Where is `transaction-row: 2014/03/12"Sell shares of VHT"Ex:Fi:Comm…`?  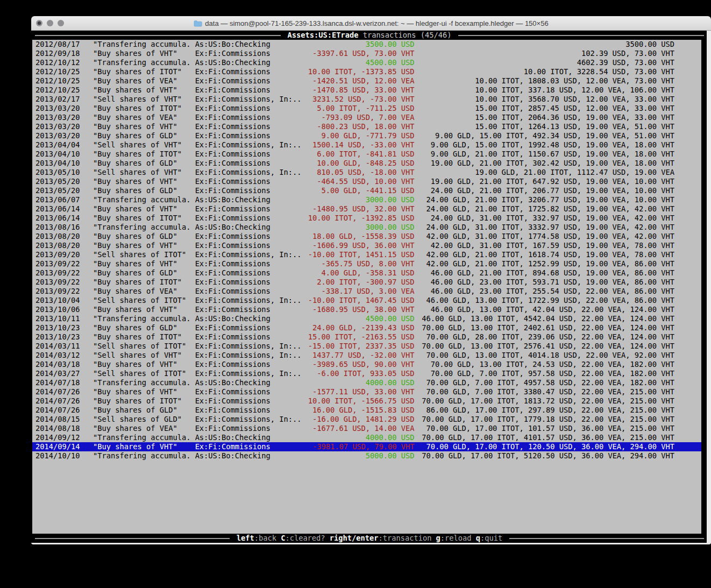 transaction-row: 2014/03/12"Sell shares of VHT"Ex:Fi:Comm… is located at coordinates (367, 355).